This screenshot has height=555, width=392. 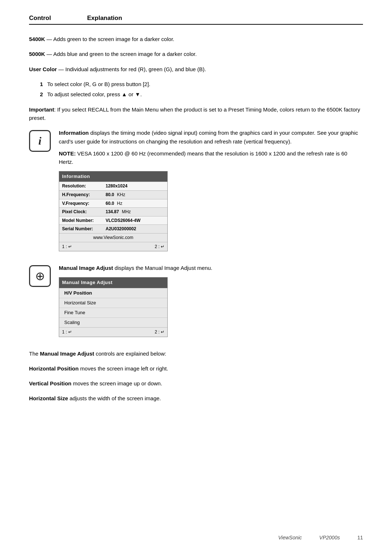 What do you see at coordinates (40, 141) in the screenshot?
I see `info-icon: i` at bounding box center [40, 141].